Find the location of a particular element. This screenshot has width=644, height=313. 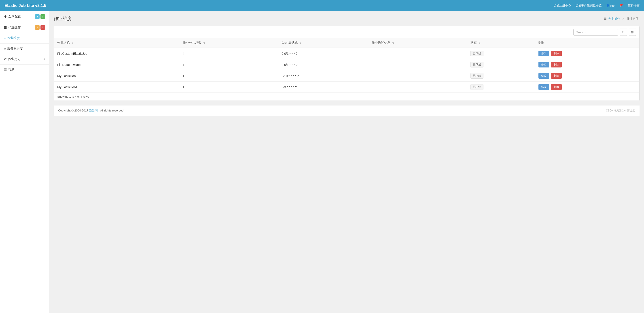

badge-2: 1 is located at coordinates (43, 16).